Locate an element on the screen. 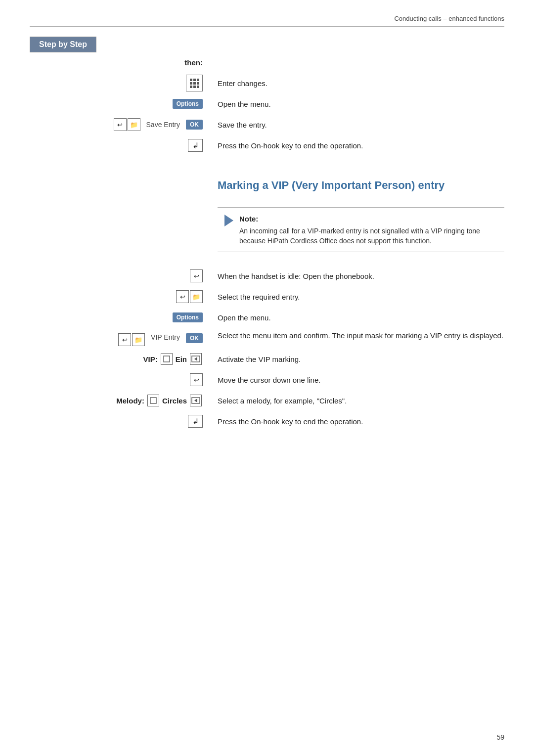  onhook-row-1: ↲ Press the On-hook key to end the opera… is located at coordinates (267, 145).